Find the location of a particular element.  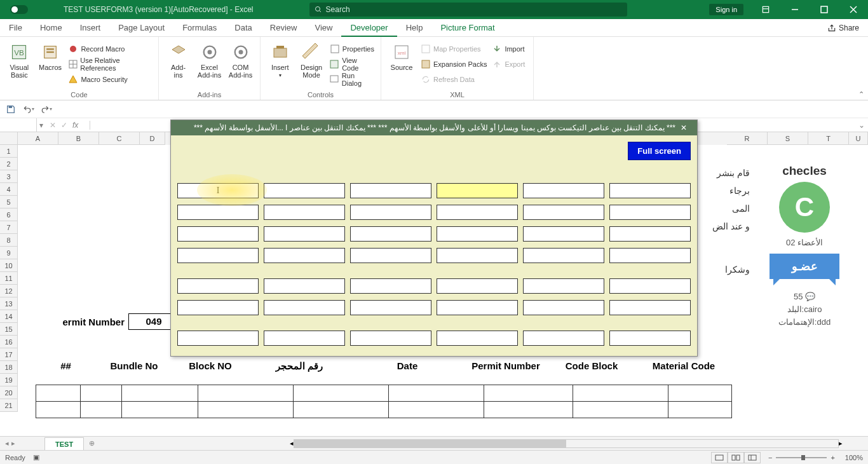

row-header: 10 is located at coordinates (9, 266).